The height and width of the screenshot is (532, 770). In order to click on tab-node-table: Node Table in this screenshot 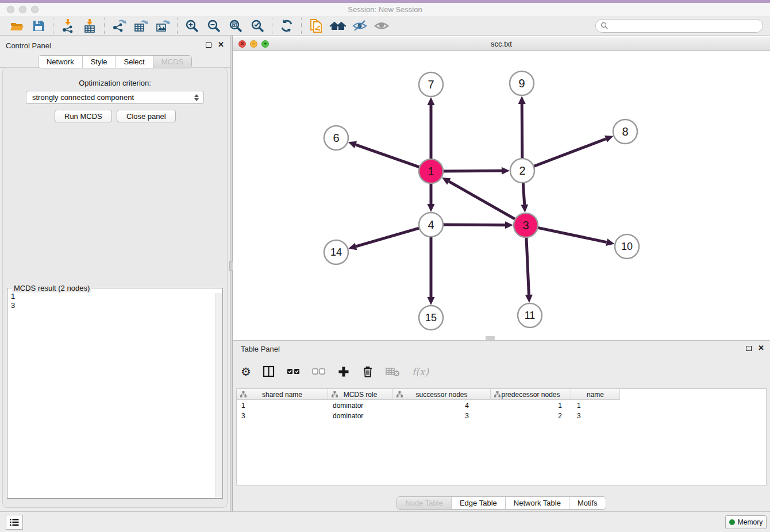, I will do `click(424, 503)`.